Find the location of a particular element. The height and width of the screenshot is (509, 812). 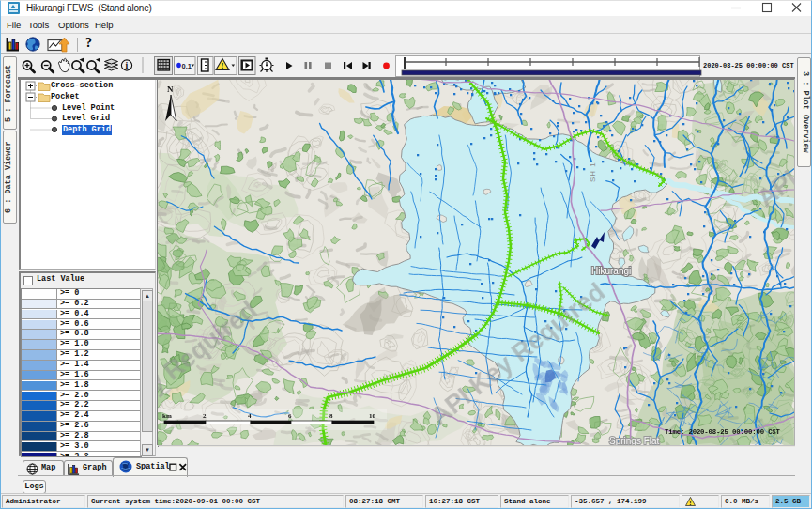

svg-text: 0.1 is located at coordinates (187, 66).